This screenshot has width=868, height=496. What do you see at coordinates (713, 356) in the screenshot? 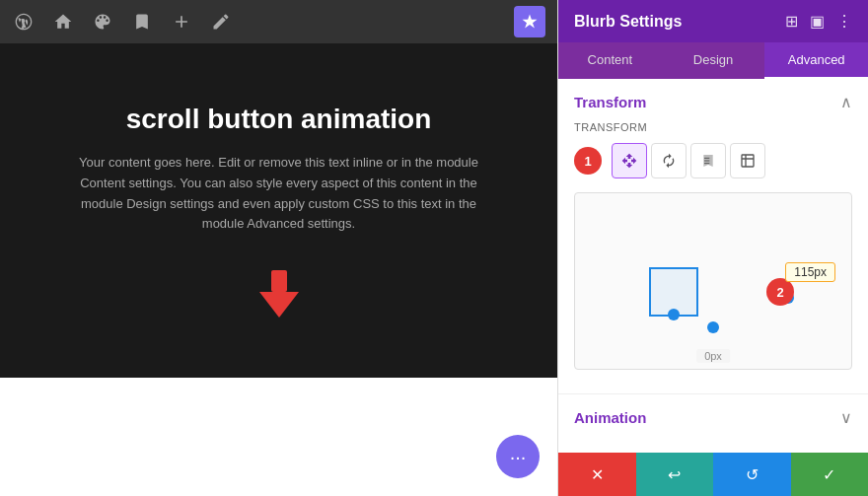
I see `translate-label: 0px` at bounding box center [713, 356].